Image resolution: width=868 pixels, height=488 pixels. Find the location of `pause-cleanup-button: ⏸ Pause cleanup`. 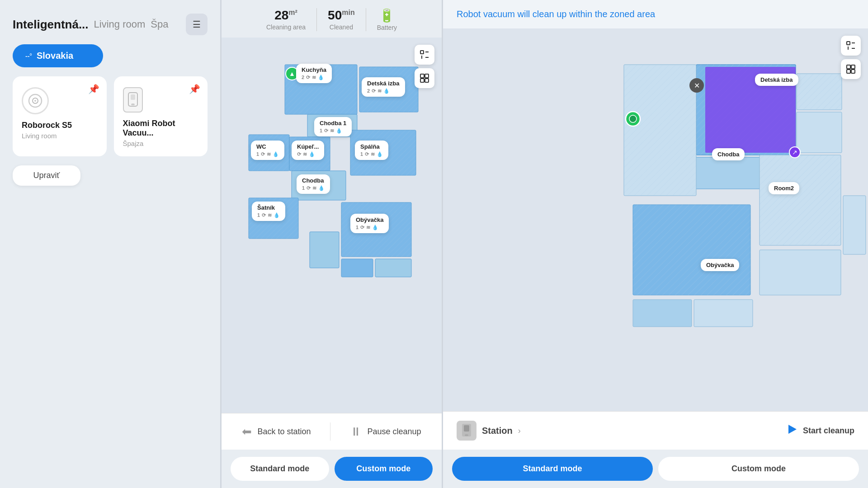

pause-cleanup-button: ⏸ Pause cleanup is located at coordinates (385, 432).